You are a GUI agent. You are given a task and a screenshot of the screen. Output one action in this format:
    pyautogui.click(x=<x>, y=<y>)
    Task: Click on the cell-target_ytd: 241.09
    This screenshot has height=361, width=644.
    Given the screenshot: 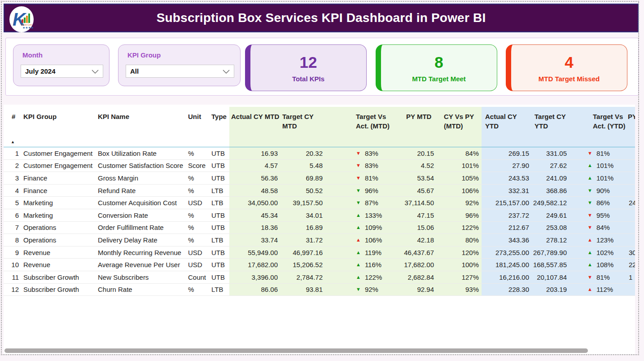 What is the action you would take?
    pyautogui.click(x=551, y=178)
    